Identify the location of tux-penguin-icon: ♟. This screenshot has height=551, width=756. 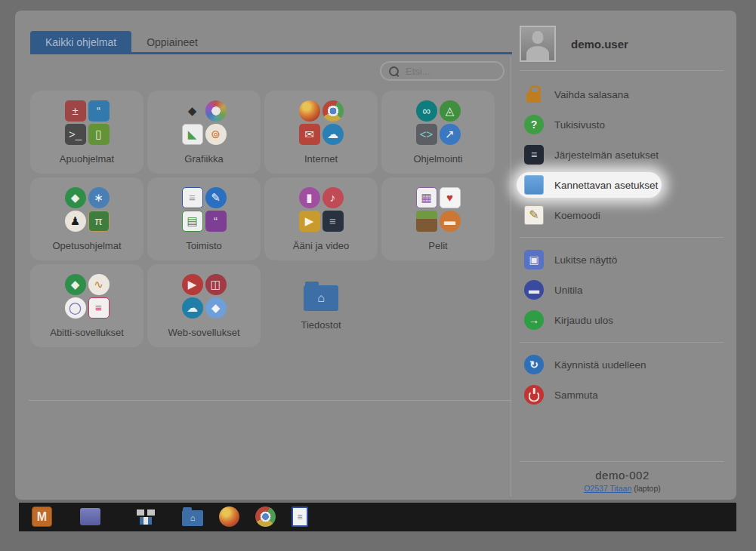
(76, 221).